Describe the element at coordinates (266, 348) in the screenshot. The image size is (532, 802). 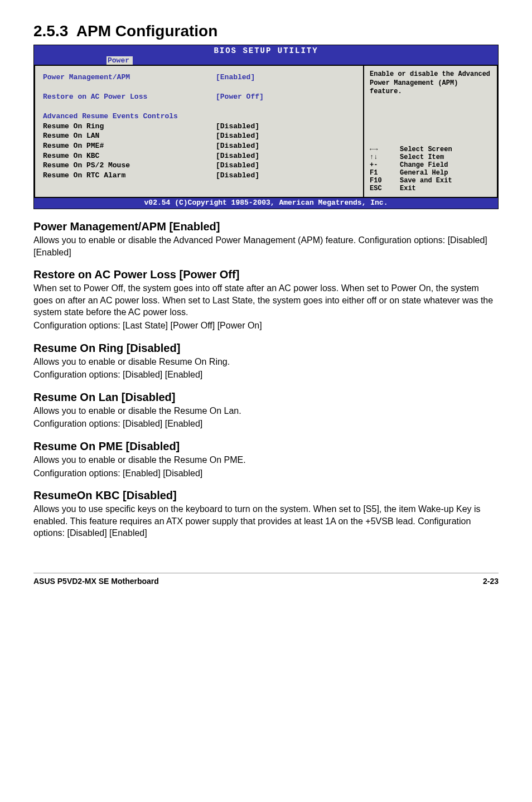
I see `subheading: Resume On Ring [Disabled]` at that location.